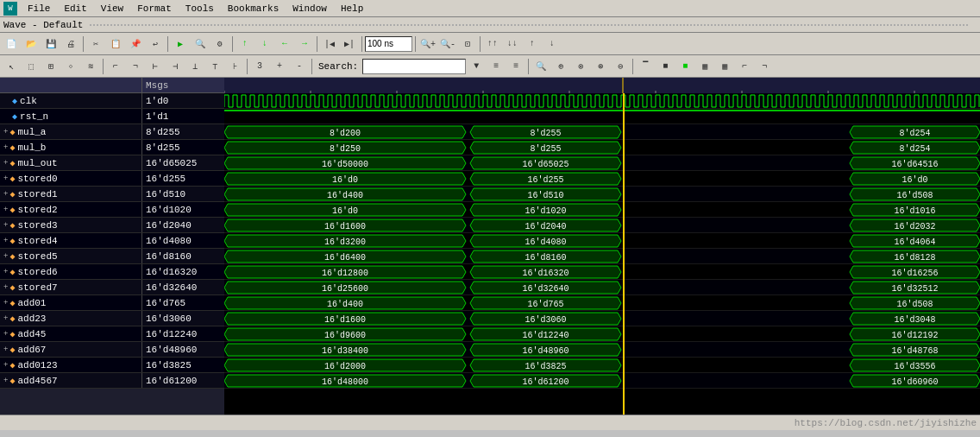 The image size is (980, 437). What do you see at coordinates (685, 66) in the screenshot?
I see `tb-wave-style3: ■` at bounding box center [685, 66].